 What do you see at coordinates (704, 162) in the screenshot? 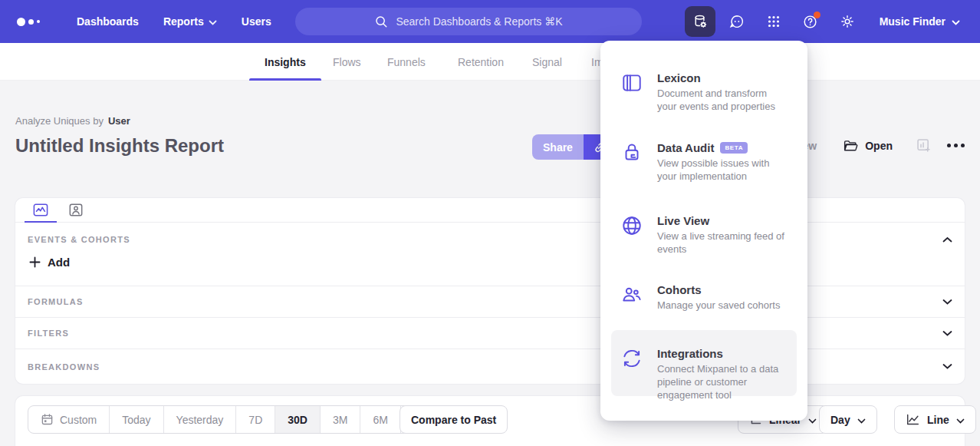
I see `menu-item-data-audit: Data Audit BETA View possible issues wit…` at bounding box center [704, 162].